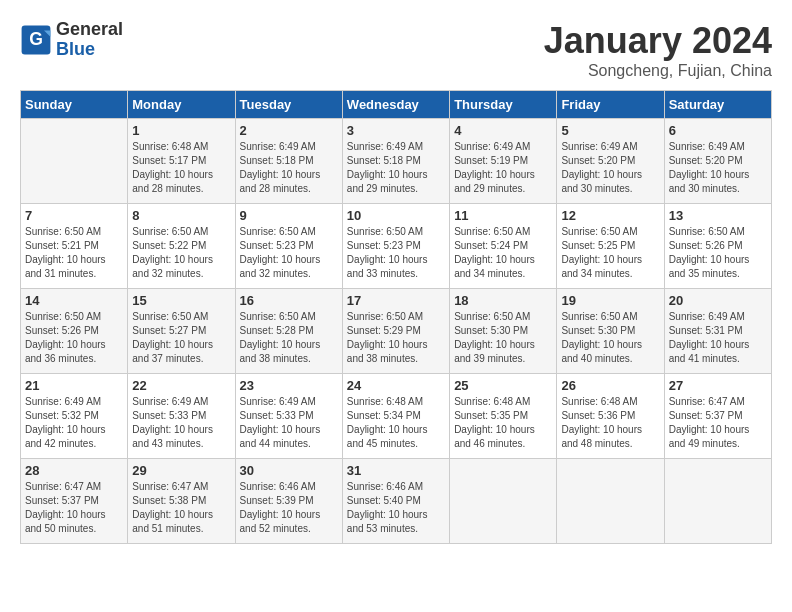 The width and height of the screenshot is (792, 612). I want to click on day-number: 20, so click(718, 300).